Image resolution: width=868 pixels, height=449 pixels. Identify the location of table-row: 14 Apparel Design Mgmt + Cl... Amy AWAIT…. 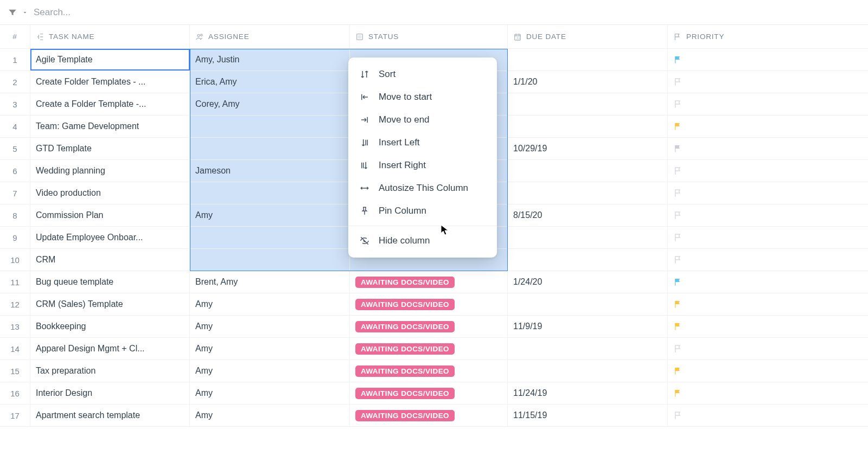
(434, 349).